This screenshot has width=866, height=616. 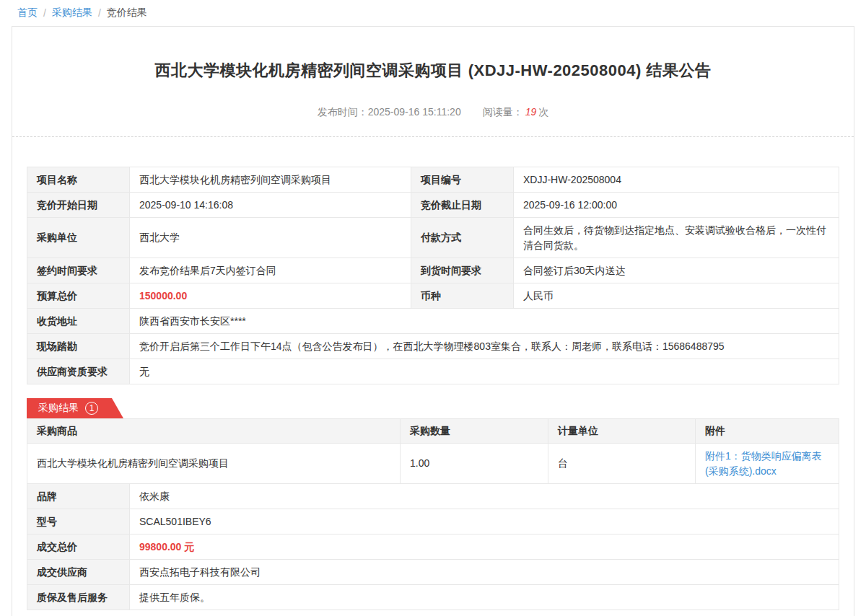 What do you see at coordinates (463, 205) in the screenshot?
I see `bid-deadline-label: 竞价截止日期` at bounding box center [463, 205].